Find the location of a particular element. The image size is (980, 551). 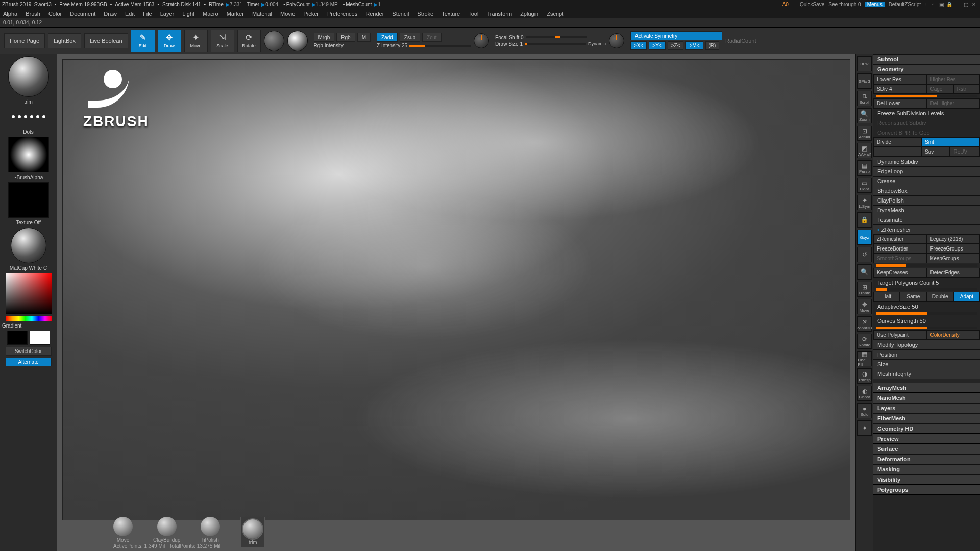

shelf-actual: ⊡Actual is located at coordinates (865, 133).